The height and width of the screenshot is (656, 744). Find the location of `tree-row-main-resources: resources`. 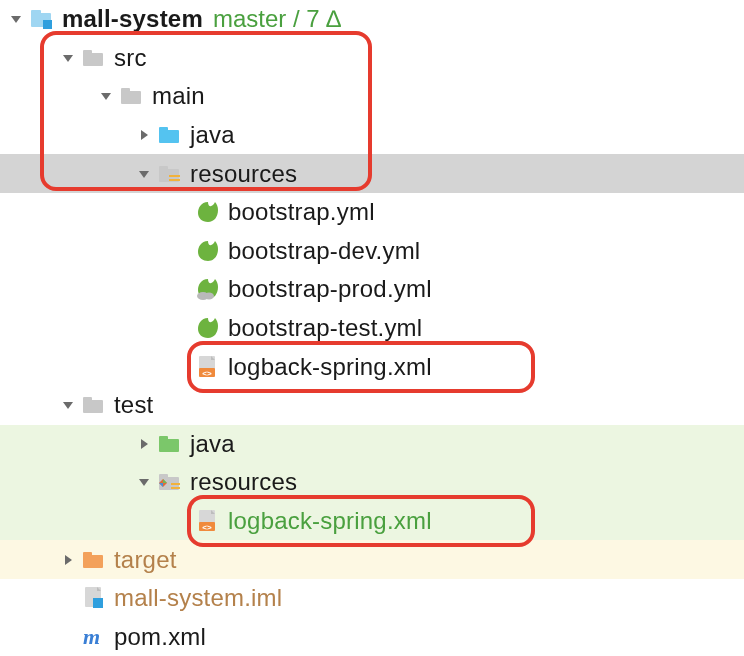

tree-row-main-resources: resources is located at coordinates (372, 174).